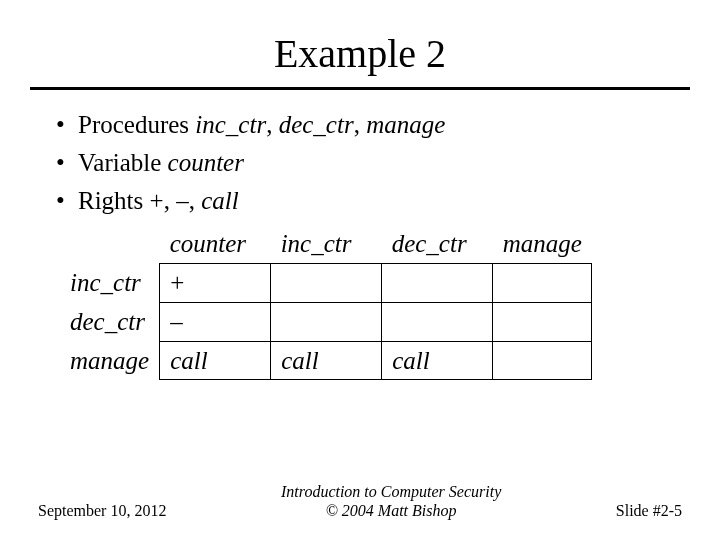 The height and width of the screenshot is (540, 720). Describe the element at coordinates (326, 360) in the screenshot. I see `table-row: manage call call call` at that location.